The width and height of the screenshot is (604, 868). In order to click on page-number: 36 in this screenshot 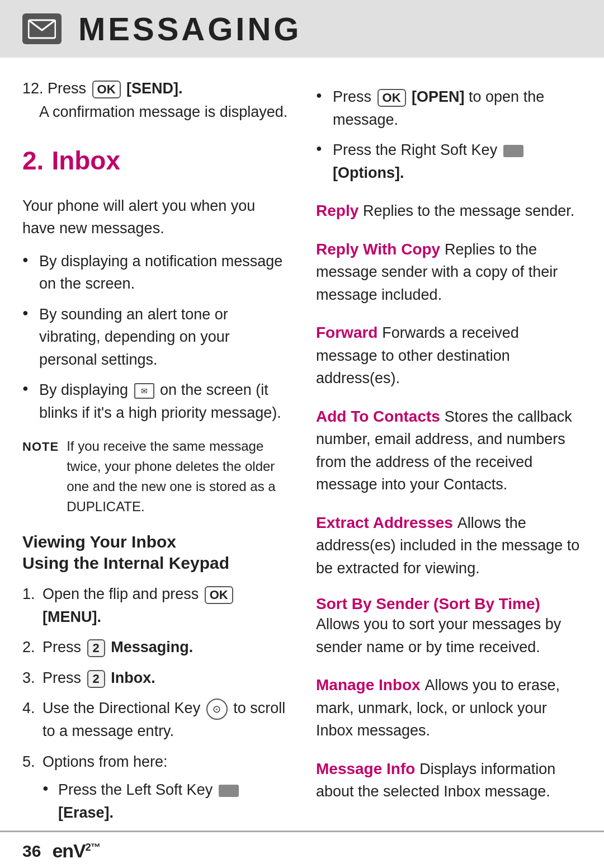, I will do `click(31, 851)`.